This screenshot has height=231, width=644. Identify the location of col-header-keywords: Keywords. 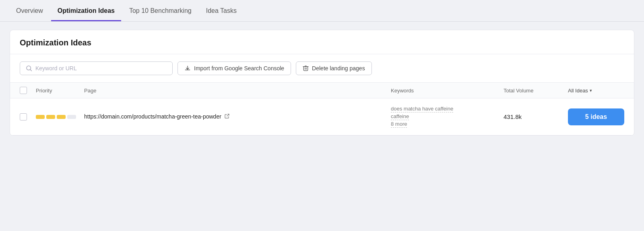
(447, 91).